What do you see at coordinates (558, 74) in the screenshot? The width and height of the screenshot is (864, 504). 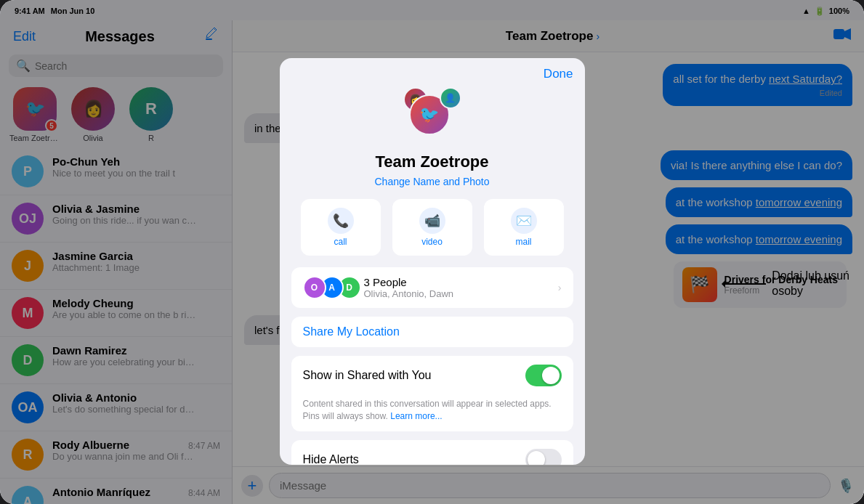 I see `modal-done-button: Done` at bounding box center [558, 74].